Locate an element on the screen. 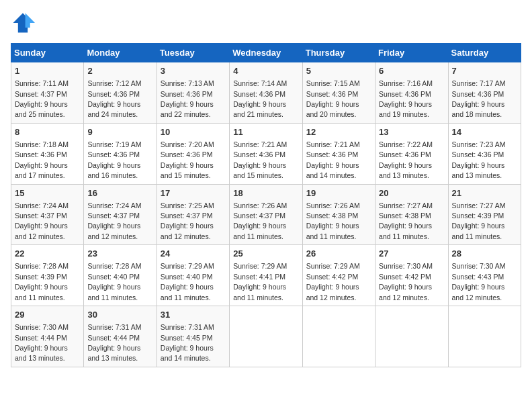 This screenshot has height=411, width=532. day-number: 31 is located at coordinates (193, 315).